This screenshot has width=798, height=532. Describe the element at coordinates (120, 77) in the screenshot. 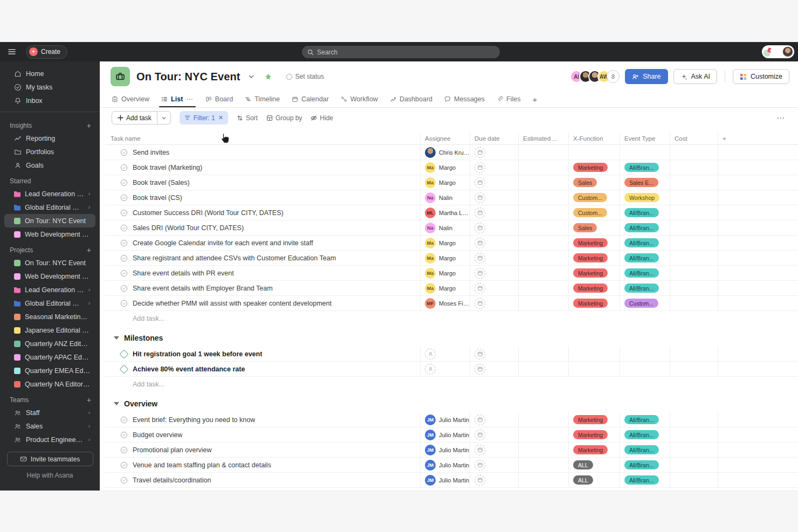

I see `project-icon` at that location.